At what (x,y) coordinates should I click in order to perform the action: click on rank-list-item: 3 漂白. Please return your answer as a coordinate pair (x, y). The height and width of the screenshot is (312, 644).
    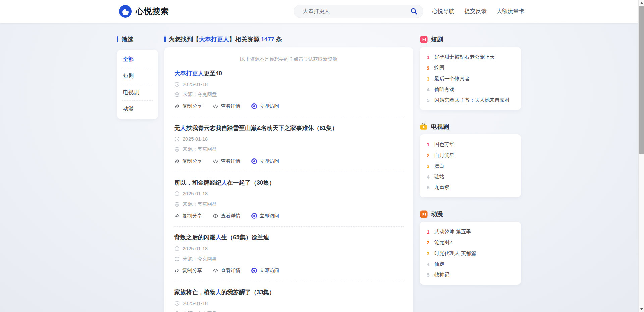
    Looking at the image, I should click on (470, 166).